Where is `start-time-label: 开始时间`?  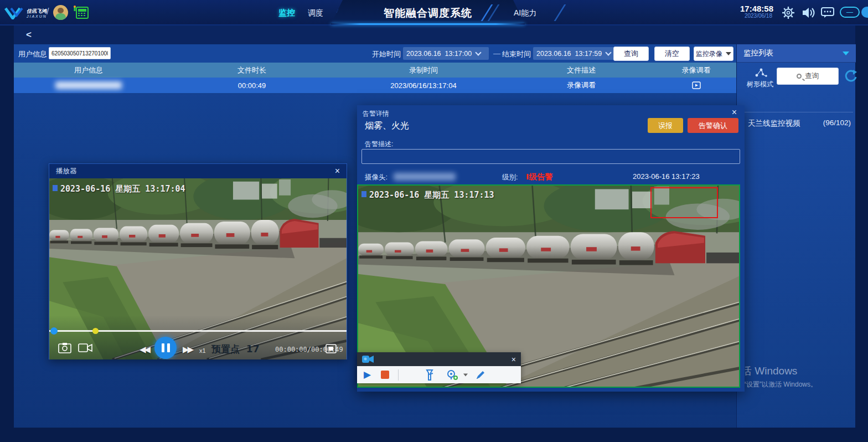 start-time-label: 开始时间 is located at coordinates (386, 54).